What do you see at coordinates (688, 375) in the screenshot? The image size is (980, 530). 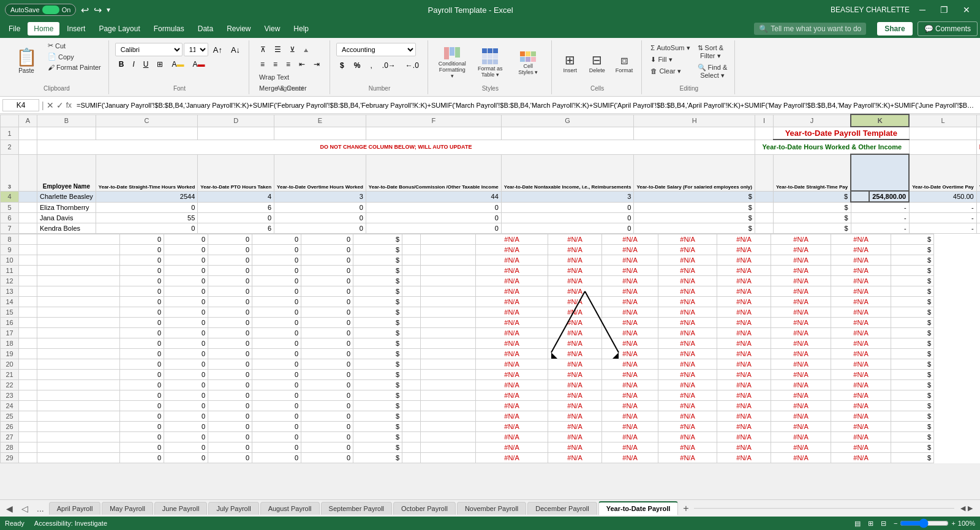 I see `cell-n21: #N/A` at bounding box center [688, 375].